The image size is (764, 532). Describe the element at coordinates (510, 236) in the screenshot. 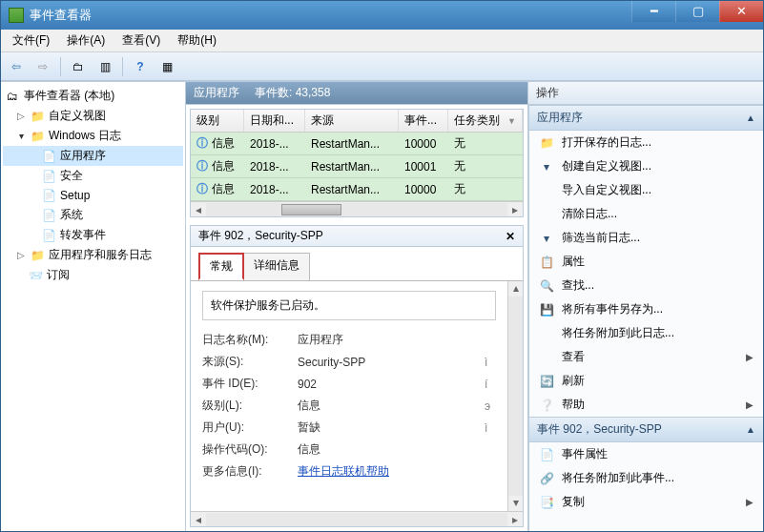

I see `close-detail-button: ✕` at that location.